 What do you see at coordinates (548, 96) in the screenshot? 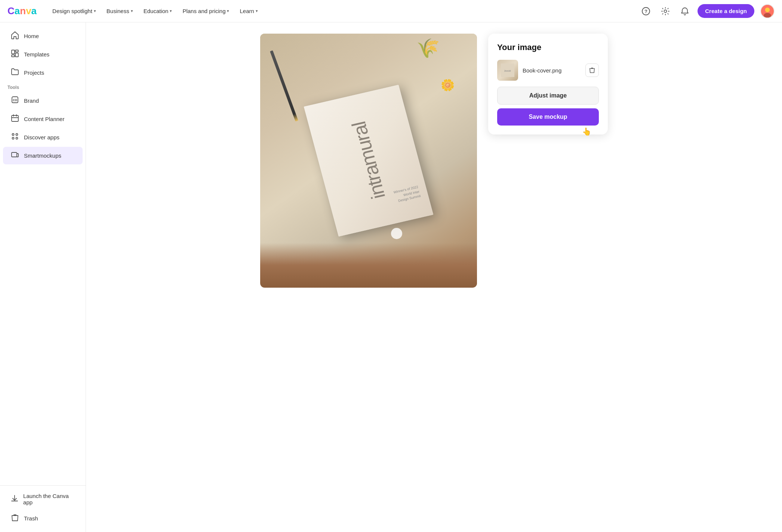
I see `adjust-image-button: Adjust image` at bounding box center [548, 96].